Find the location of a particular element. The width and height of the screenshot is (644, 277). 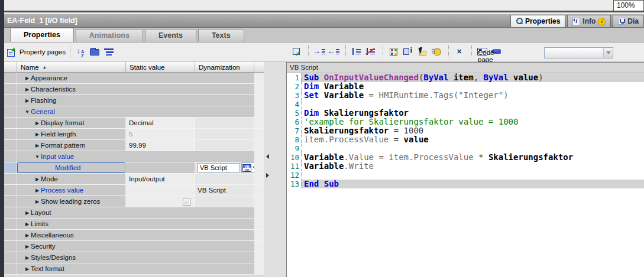

property-name-cell: Modified is located at coordinates (72, 168).